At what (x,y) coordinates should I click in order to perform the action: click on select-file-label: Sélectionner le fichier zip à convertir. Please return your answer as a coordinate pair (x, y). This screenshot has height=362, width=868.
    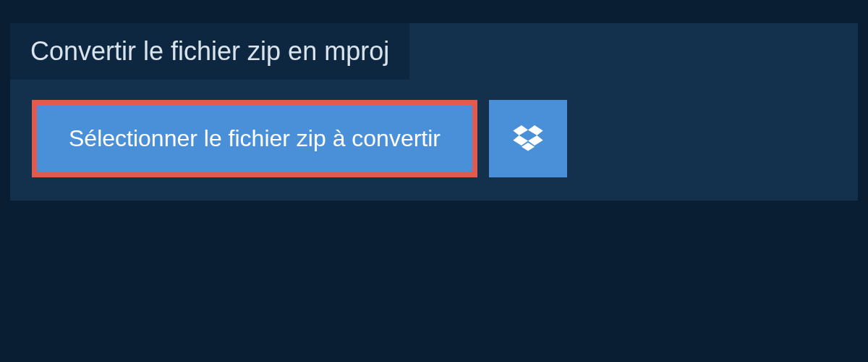
    Looking at the image, I should click on (255, 139).